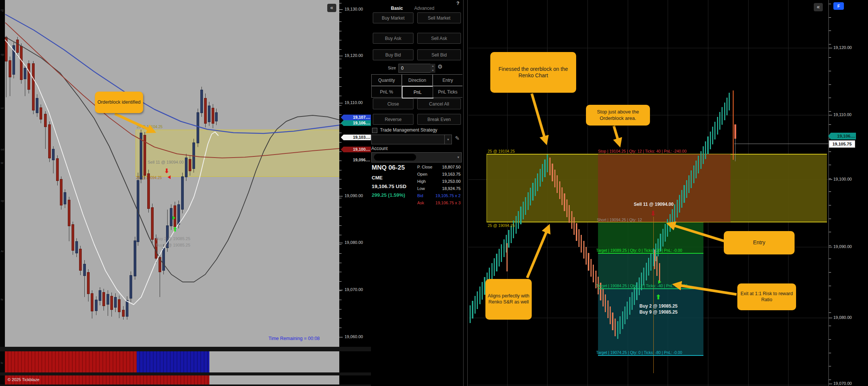 The height and width of the screenshot is (386, 868). I want to click on indicator-panels: © 2025 Tickblaze, so click(185, 366).